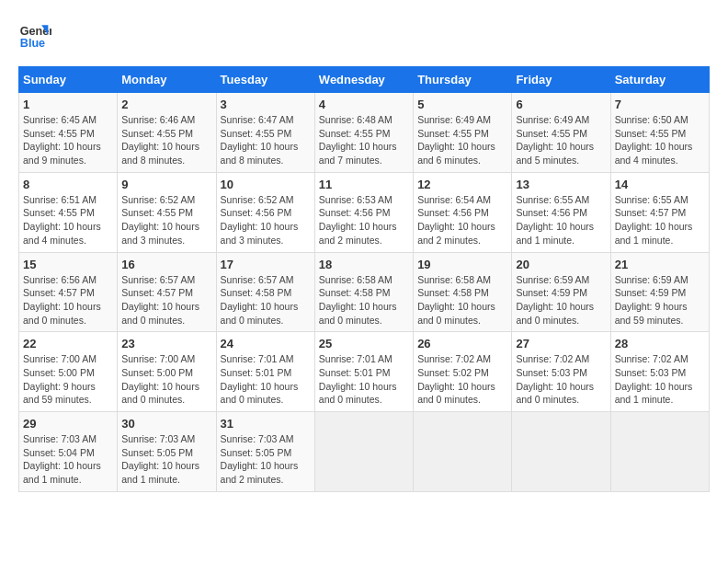 The height and width of the screenshot is (563, 728). I want to click on page-header: General Blue, so click(364, 35).